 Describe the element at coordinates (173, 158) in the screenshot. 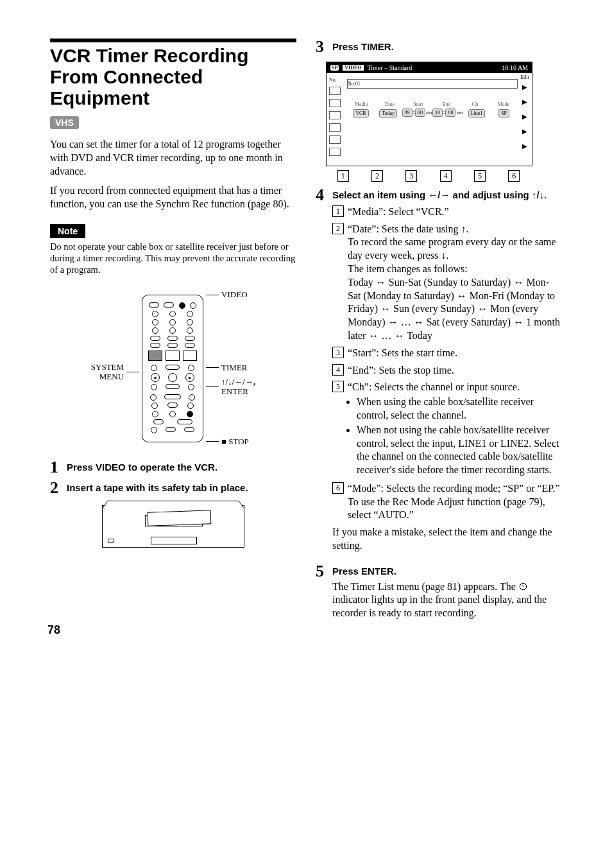

I see `intro-para-1: You can set the timer for a total of 12 …` at that location.